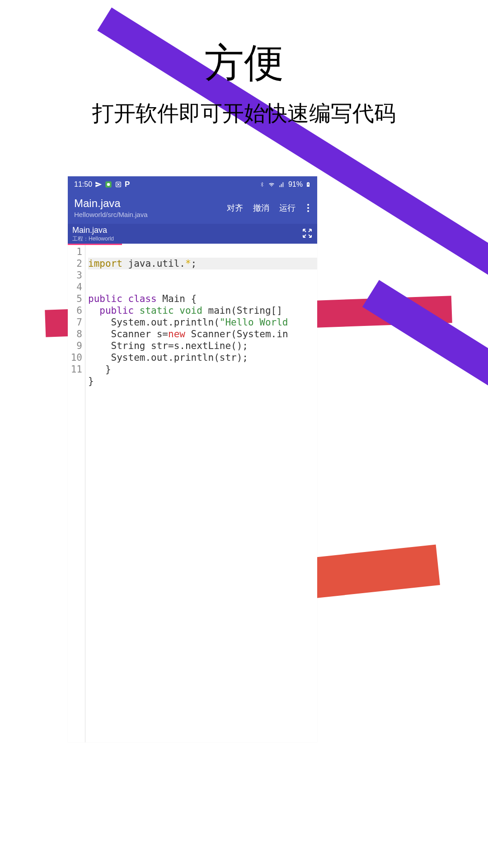  I want to click on tab-filename: Main.java, so click(93, 231).